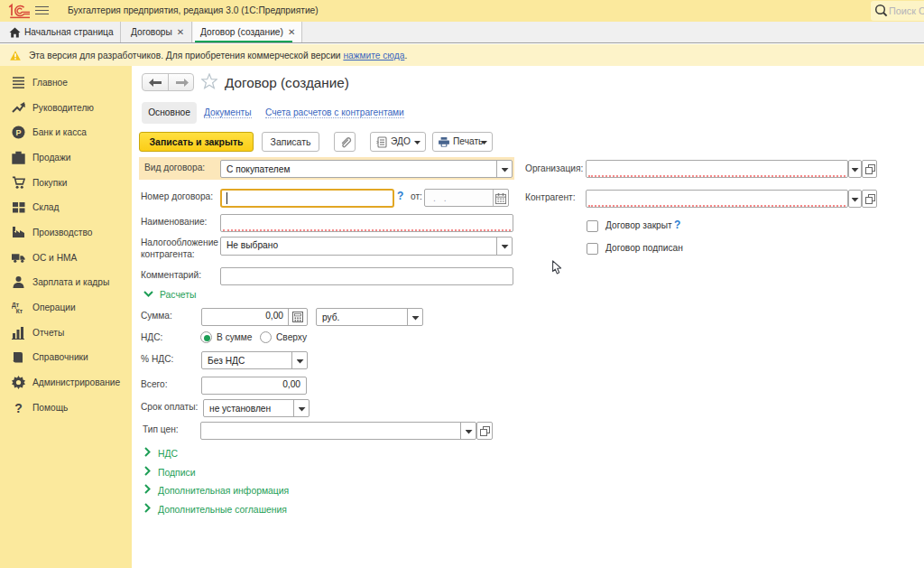  I want to click on svg-text: Кт, so click(20, 311).